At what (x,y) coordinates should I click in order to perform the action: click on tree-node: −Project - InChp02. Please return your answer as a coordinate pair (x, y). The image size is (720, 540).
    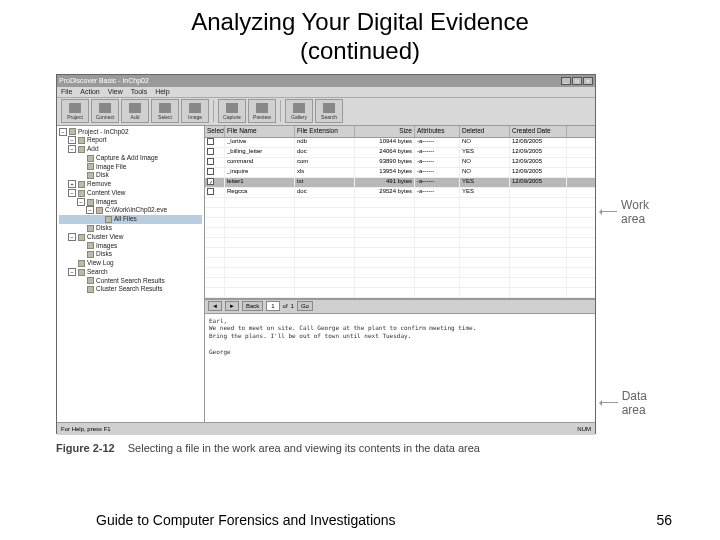
    Looking at the image, I should click on (130, 132).